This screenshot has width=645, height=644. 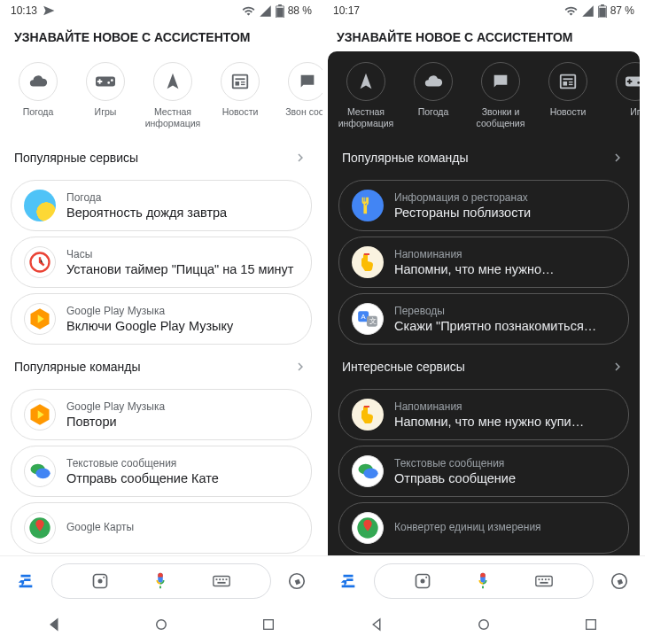 I want to click on category-chip-gamepad: Игры, so click(x=105, y=96).